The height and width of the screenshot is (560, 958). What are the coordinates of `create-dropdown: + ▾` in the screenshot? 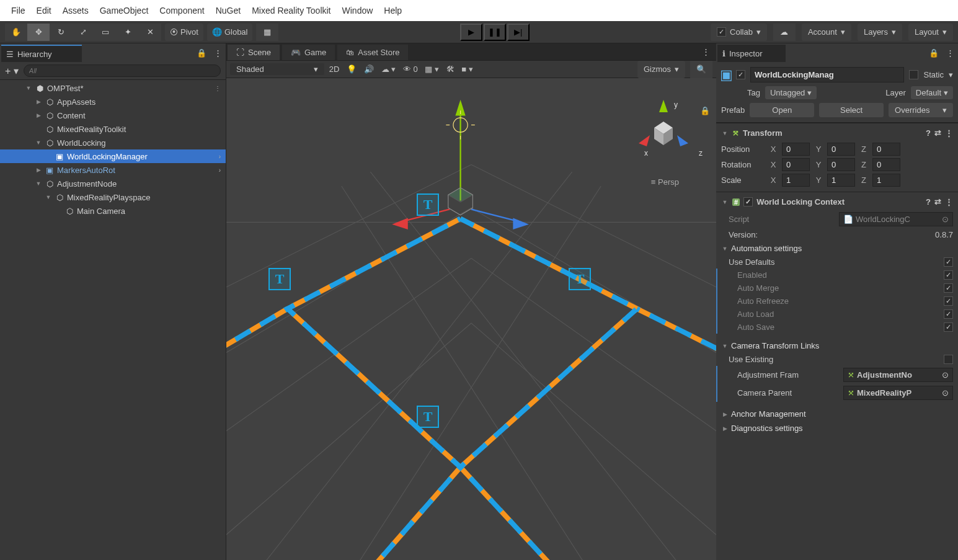 It's located at (12, 71).